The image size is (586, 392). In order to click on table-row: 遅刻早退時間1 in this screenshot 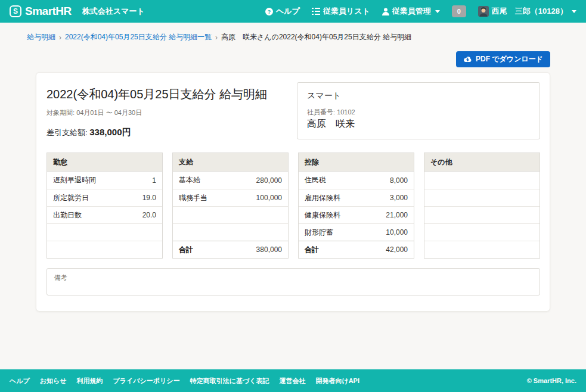, I will do `click(105, 180)`.